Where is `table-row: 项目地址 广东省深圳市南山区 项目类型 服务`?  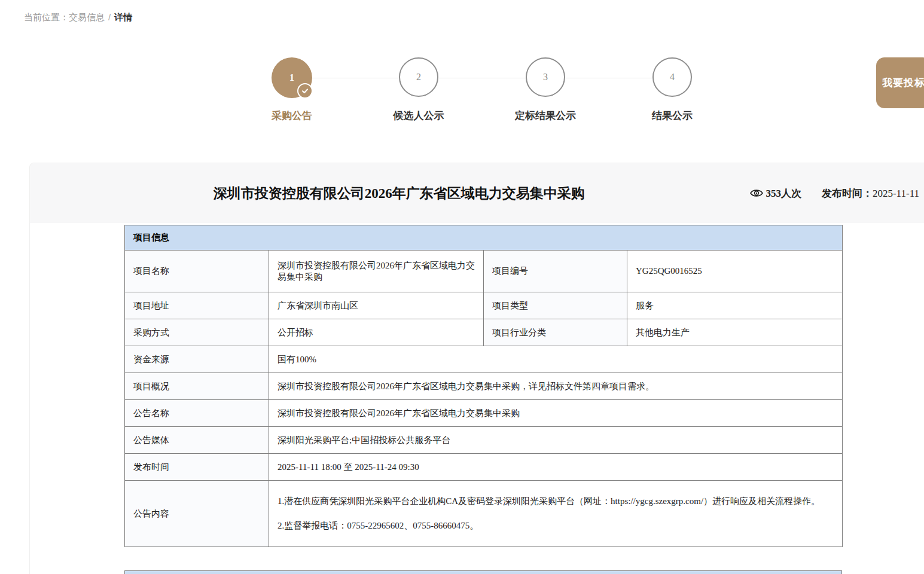
table-row: 项目地址 广东省深圳市南山区 项目类型 服务 is located at coordinates (484, 306).